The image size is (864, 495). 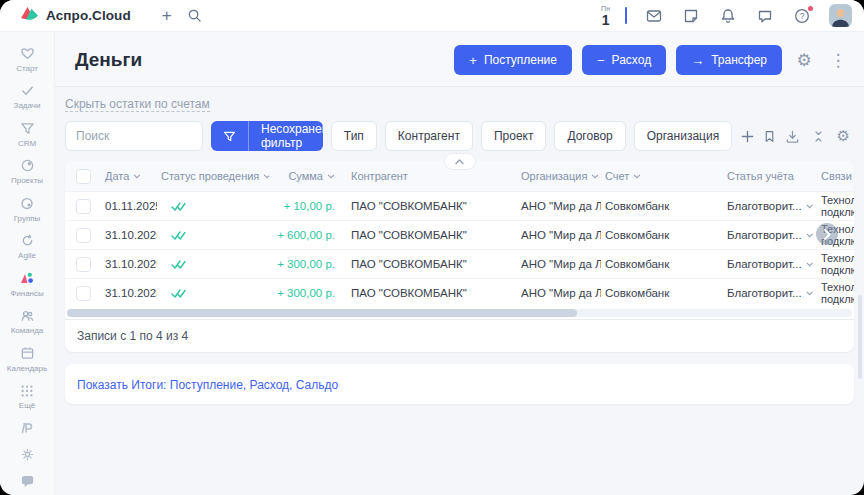 What do you see at coordinates (84, 176) in the screenshot?
I see `select-all-checkbox` at bounding box center [84, 176].